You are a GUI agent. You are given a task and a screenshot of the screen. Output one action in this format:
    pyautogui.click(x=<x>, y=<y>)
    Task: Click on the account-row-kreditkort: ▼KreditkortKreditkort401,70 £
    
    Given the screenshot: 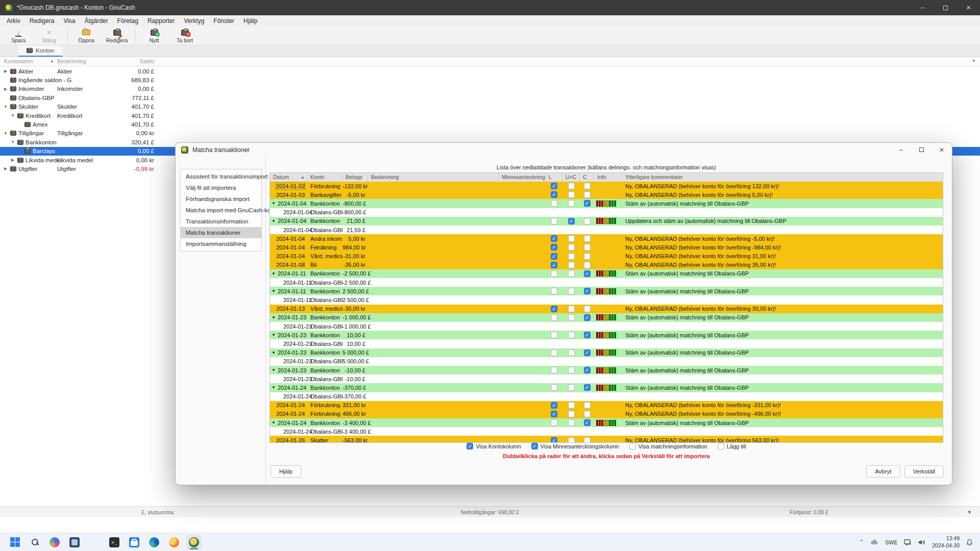 What is the action you would take?
    pyautogui.click(x=490, y=115)
    